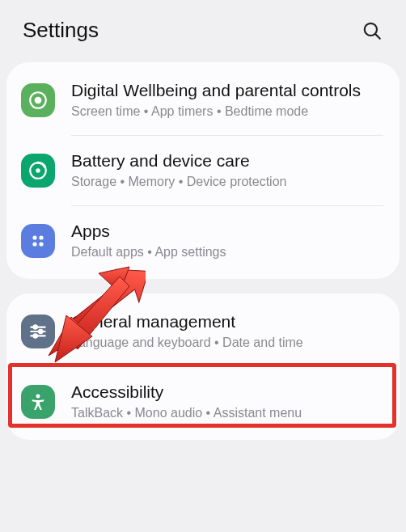 The height and width of the screenshot is (532, 406). What do you see at coordinates (227, 91) in the screenshot?
I see `item-title: Digital Wellbeing and parental controls` at bounding box center [227, 91].